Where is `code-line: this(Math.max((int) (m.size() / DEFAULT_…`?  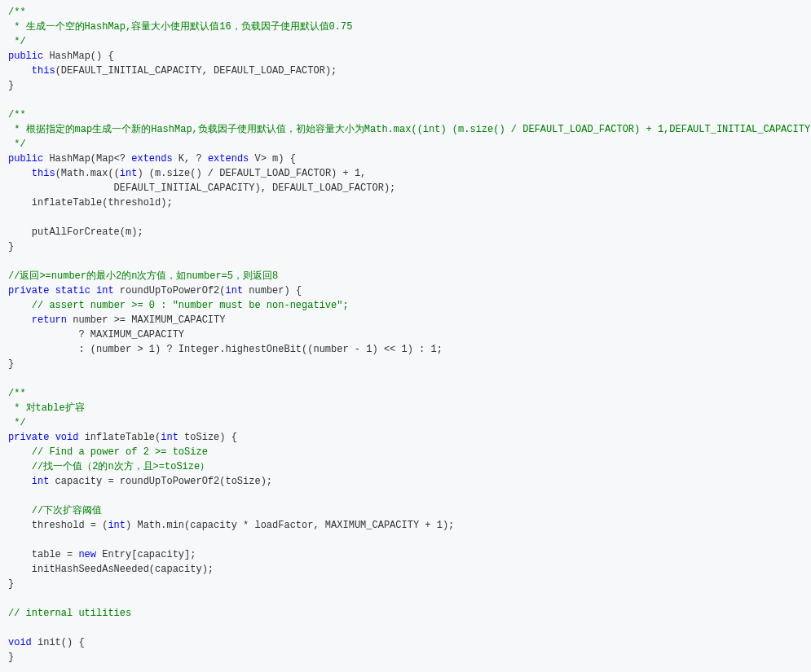
code-line: this(Math.max((int) (m.size() / DEFAULT_… is located at coordinates (406, 173).